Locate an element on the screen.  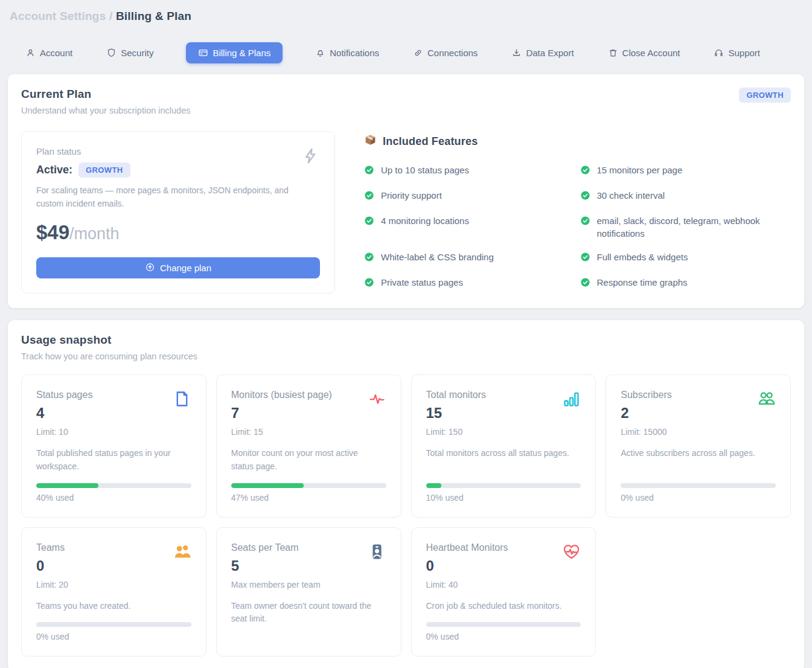
plan-period: /month is located at coordinates (94, 234).